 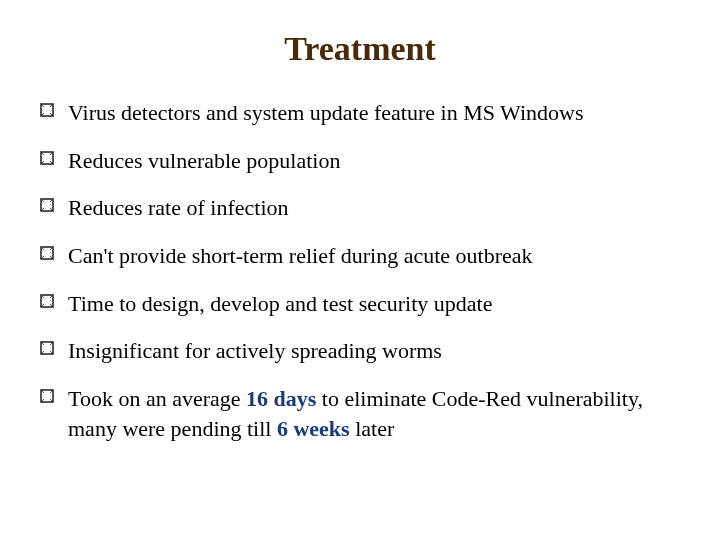 What do you see at coordinates (204, 160) in the screenshot?
I see `list-item-text: Reduces vulnerable population` at bounding box center [204, 160].